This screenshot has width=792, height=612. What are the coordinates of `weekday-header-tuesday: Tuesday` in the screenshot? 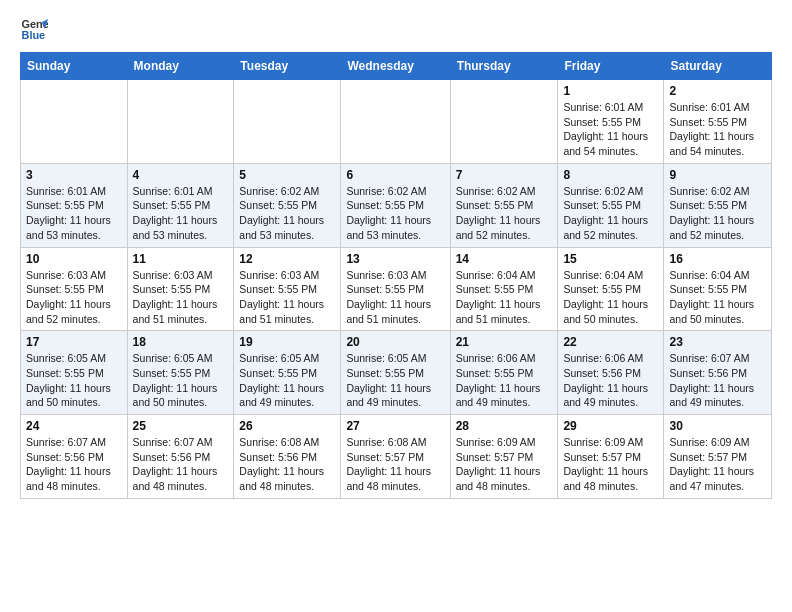 It's located at (288, 66).